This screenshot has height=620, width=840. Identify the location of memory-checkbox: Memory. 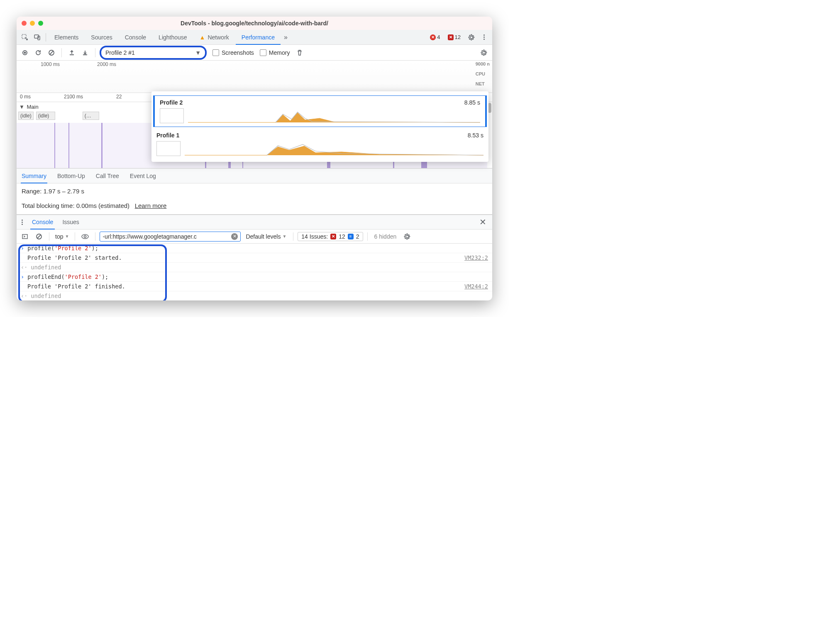
(275, 53).